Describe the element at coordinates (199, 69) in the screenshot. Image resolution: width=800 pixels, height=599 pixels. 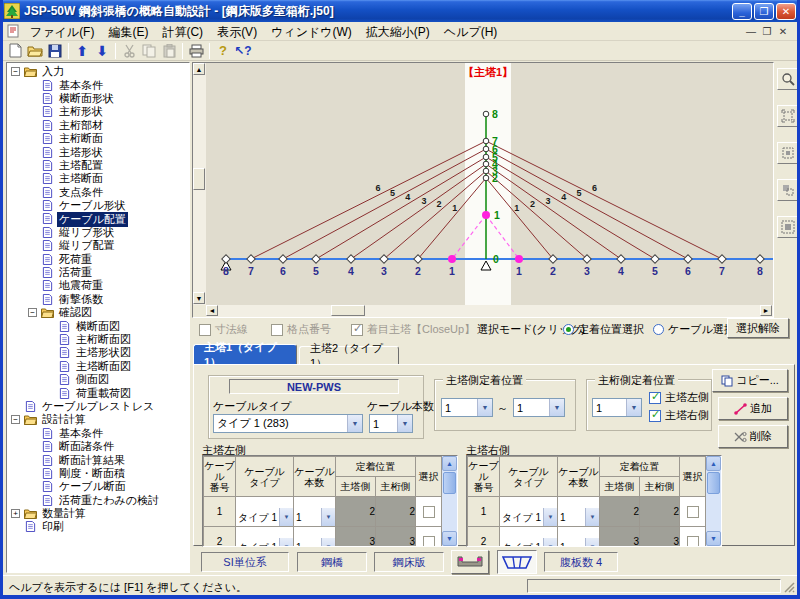
I see `scroll-up-arrow: ▲` at that location.